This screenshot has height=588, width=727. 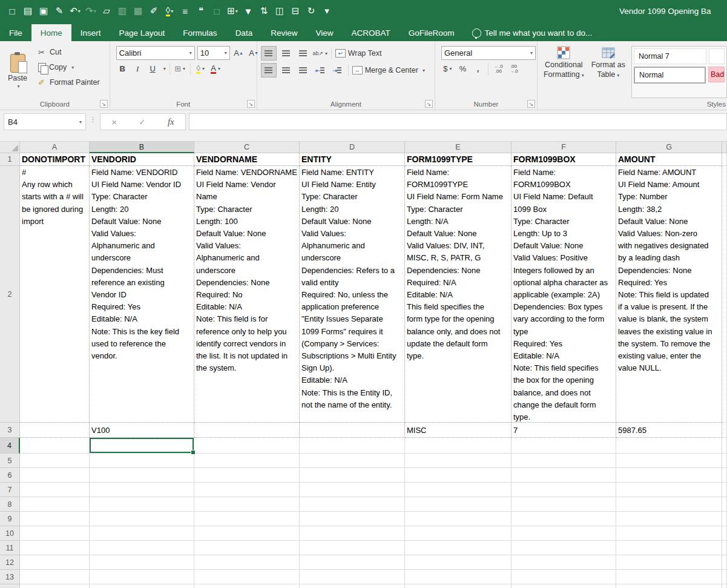 What do you see at coordinates (107, 11) in the screenshot?
I see `open-folder-icon: ▱` at bounding box center [107, 11].